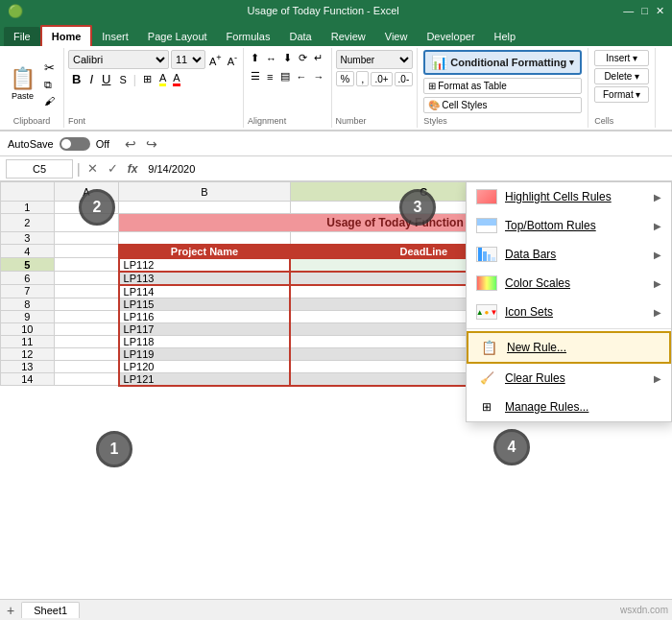 The height and width of the screenshot is (620, 672). What do you see at coordinates (568, 347) in the screenshot?
I see `menu-item-newrule: 📋 New Rule...` at bounding box center [568, 347].